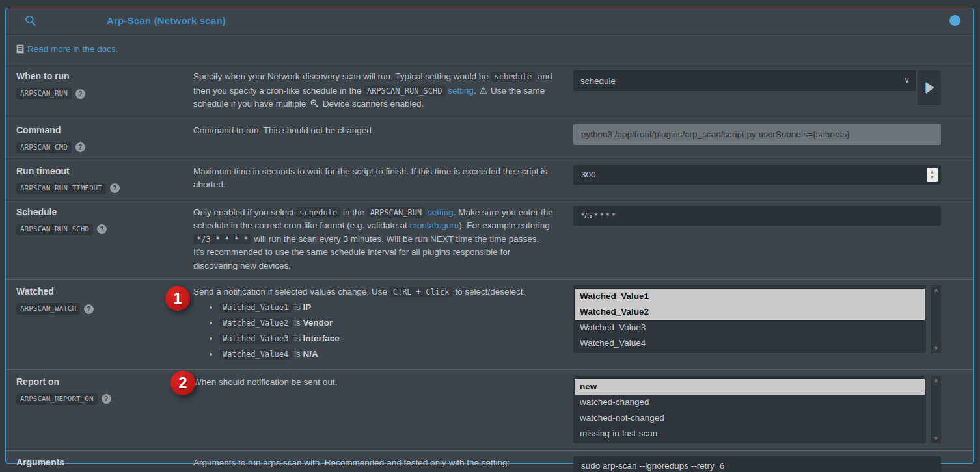 The height and width of the screenshot is (472, 980). What do you see at coordinates (750, 402) in the screenshot?
I see `option-watched-changed: watched-changed` at bounding box center [750, 402].